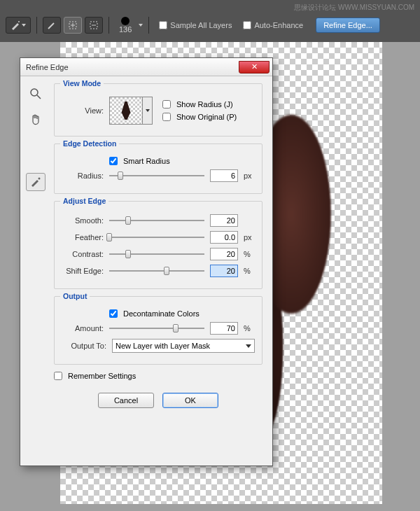 This screenshot has width=420, height=511. I want to click on output-group: Output Decontaminate Colors Amount: % Ou…, so click(158, 330).